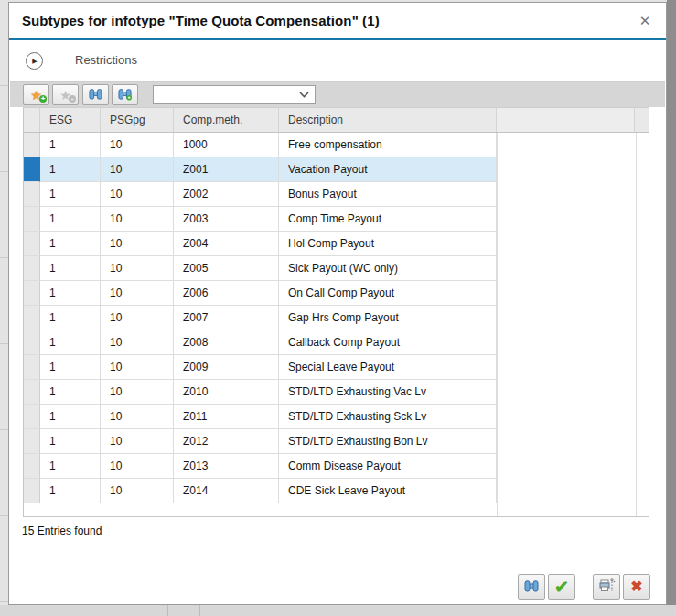  I want to click on header-psgpg: PSGpg, so click(137, 120).